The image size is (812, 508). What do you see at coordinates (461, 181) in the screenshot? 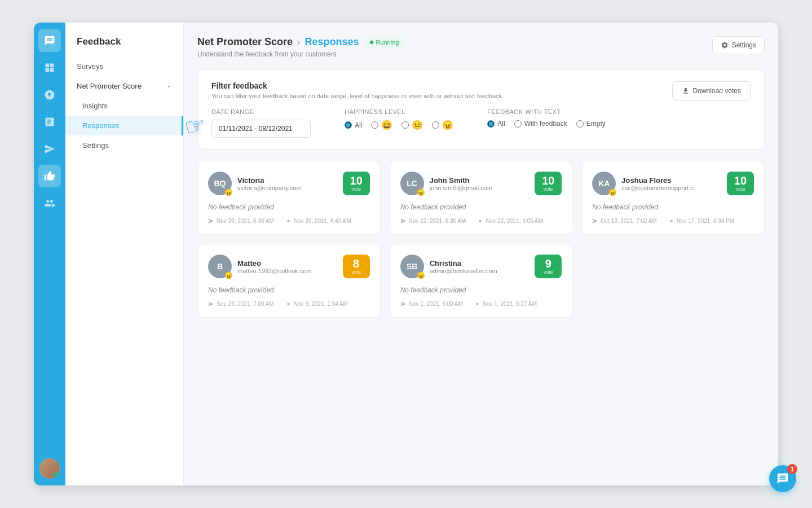
I see `user-name: John Smith` at bounding box center [461, 181].